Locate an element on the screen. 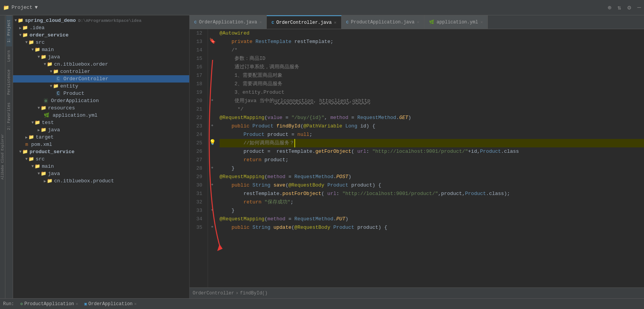 This screenshot has height=309, width=644. tree-test: ▼ 📁 test is located at coordinates (101, 123).